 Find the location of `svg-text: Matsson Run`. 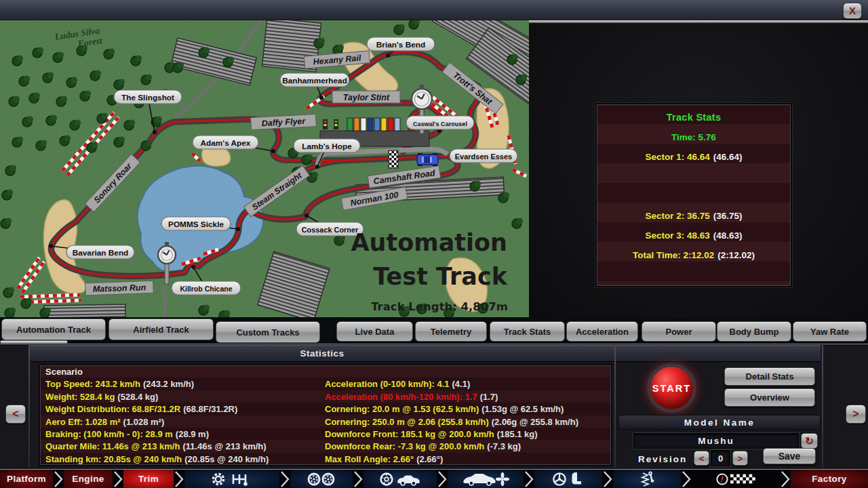

svg-text: Matsson Run is located at coordinates (119, 289).